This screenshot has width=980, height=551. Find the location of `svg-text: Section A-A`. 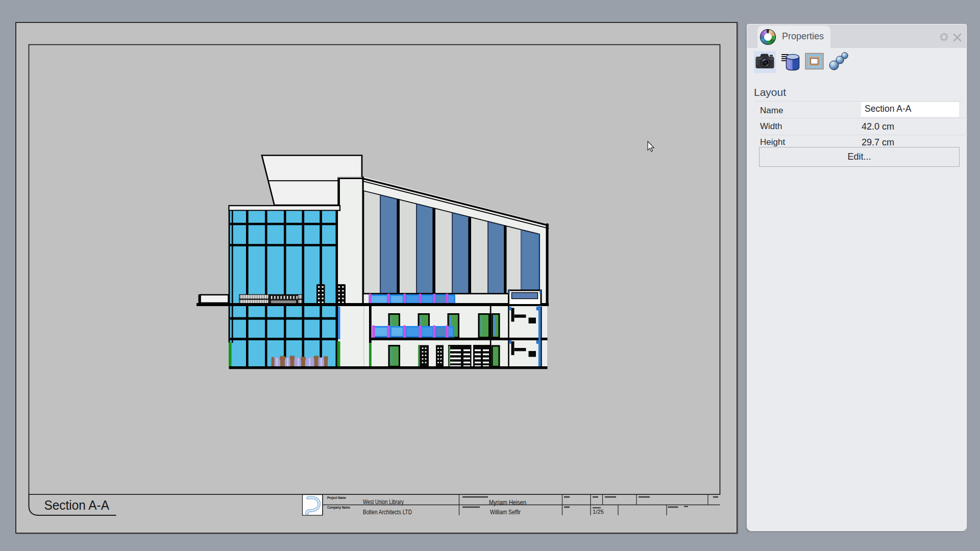

svg-text: Section A-A is located at coordinates (77, 505).